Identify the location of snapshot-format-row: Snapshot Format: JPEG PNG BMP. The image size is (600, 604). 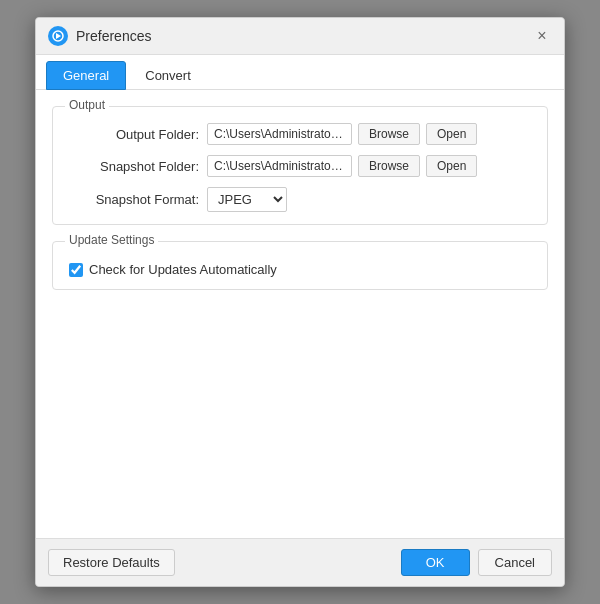
(300, 200).